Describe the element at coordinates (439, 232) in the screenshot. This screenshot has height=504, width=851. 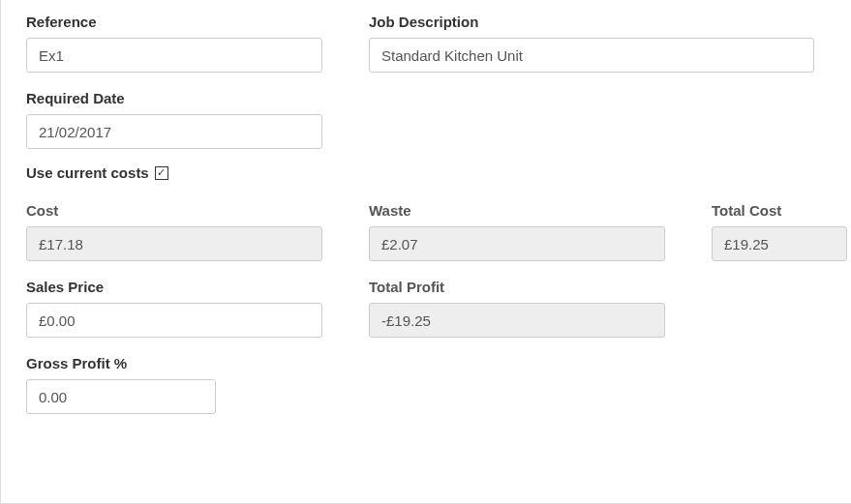
I see `row-cost-waste-total: Cost Waste Total Cost` at that location.